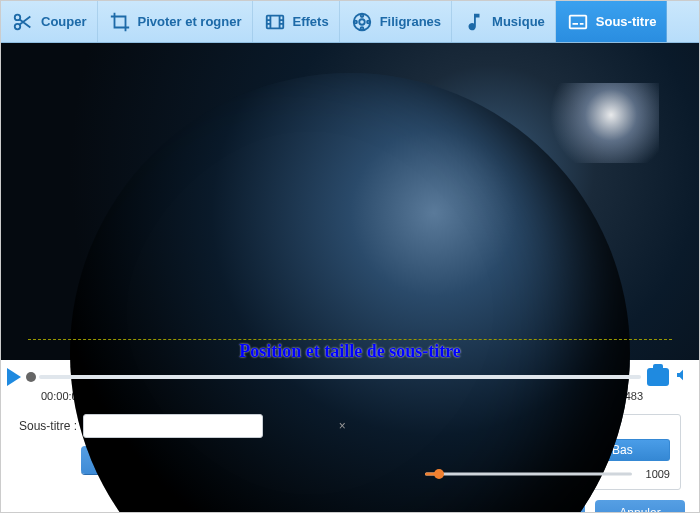 This screenshot has height=513, width=700. I want to click on timeline-playhead, so click(31, 377).